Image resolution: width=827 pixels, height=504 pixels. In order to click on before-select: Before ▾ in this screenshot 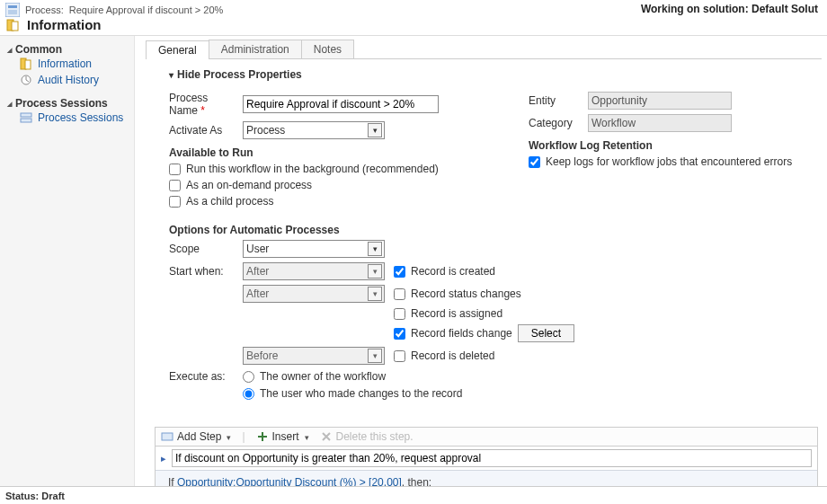, I will do `click(314, 356)`.